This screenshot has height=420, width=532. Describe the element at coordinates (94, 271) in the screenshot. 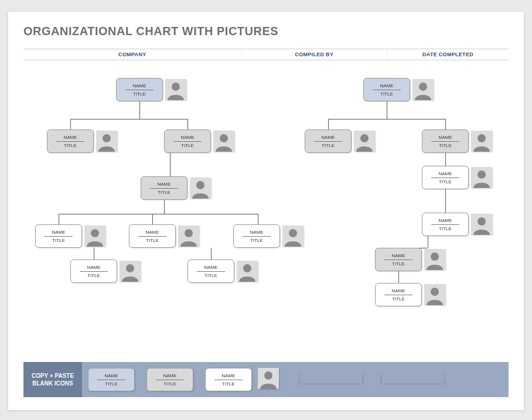

I see `node-g4: NAME TITLE` at that location.